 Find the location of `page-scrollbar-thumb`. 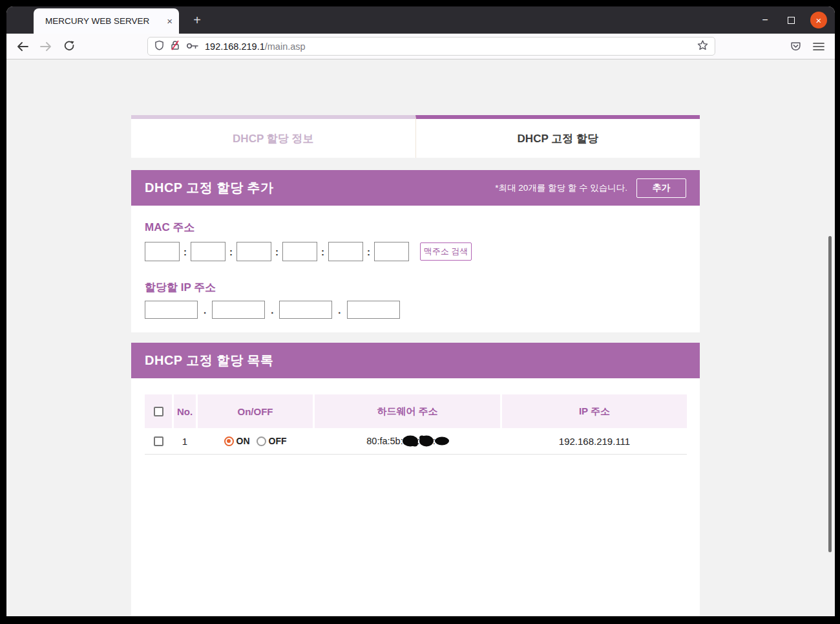

page-scrollbar-thumb is located at coordinates (830, 394).